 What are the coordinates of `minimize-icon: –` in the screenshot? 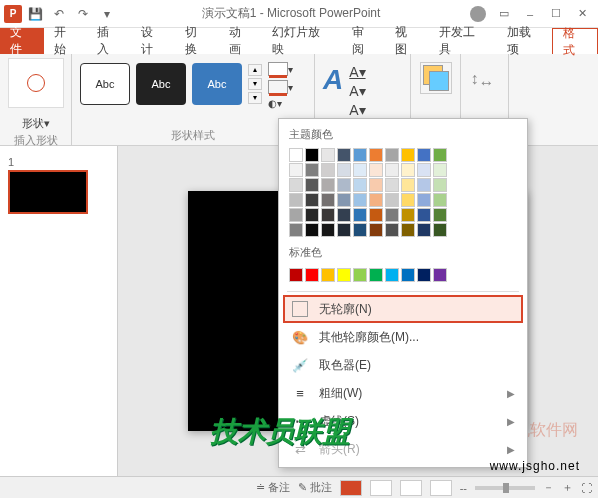 It's located at (530, 14).